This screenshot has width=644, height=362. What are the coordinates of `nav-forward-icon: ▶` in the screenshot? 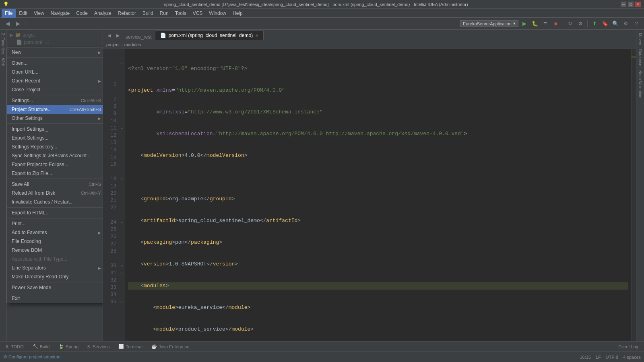 It's located at (118, 35).